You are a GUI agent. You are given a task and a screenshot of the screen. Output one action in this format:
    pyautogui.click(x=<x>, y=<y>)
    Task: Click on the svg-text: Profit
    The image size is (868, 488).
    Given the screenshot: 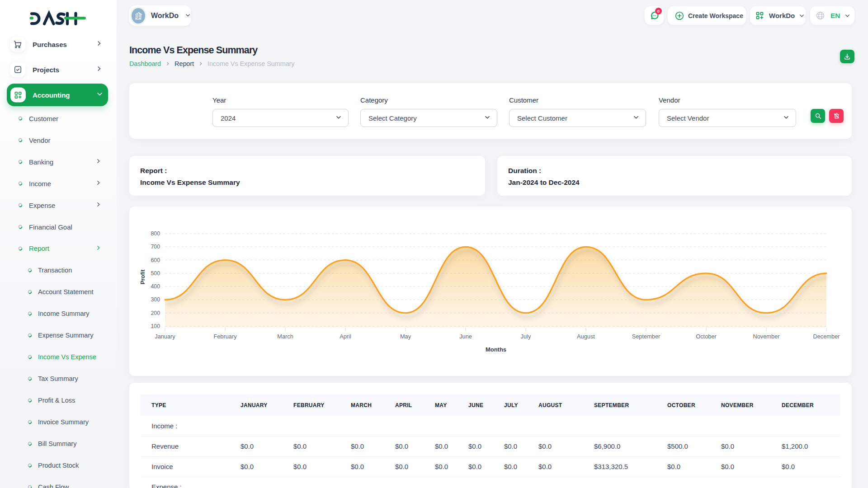 What is the action you would take?
    pyautogui.click(x=143, y=277)
    